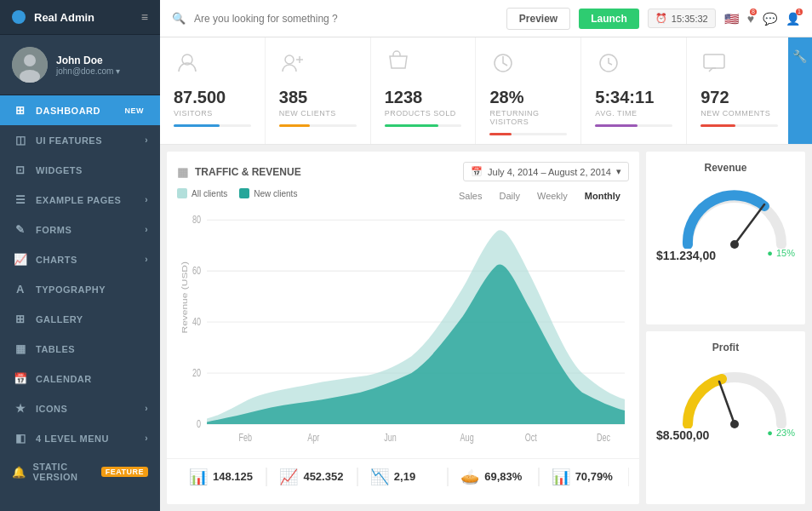  What do you see at coordinates (80, 438) in the screenshot?
I see `sidebar-item-4level: ◧ 4 LEVEL MENU ›` at bounding box center [80, 438].